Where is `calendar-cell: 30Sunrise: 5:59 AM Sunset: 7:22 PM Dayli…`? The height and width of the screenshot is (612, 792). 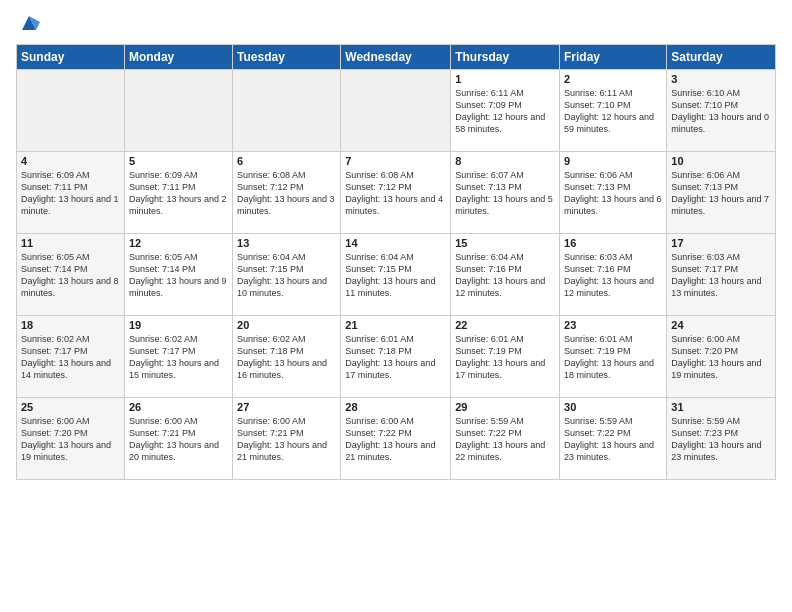
calendar-cell: 30Sunrise: 5:59 AM Sunset: 7:22 PM Dayli… is located at coordinates (614, 439).